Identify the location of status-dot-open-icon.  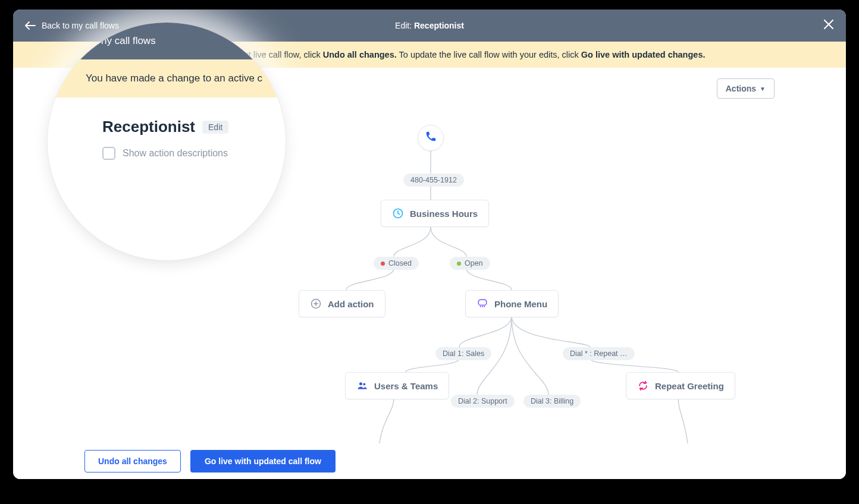
(459, 264).